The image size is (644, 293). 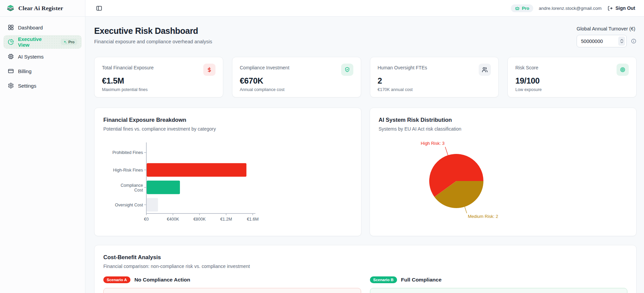 I want to click on sidebar-item-label: Executive View, so click(x=36, y=42).